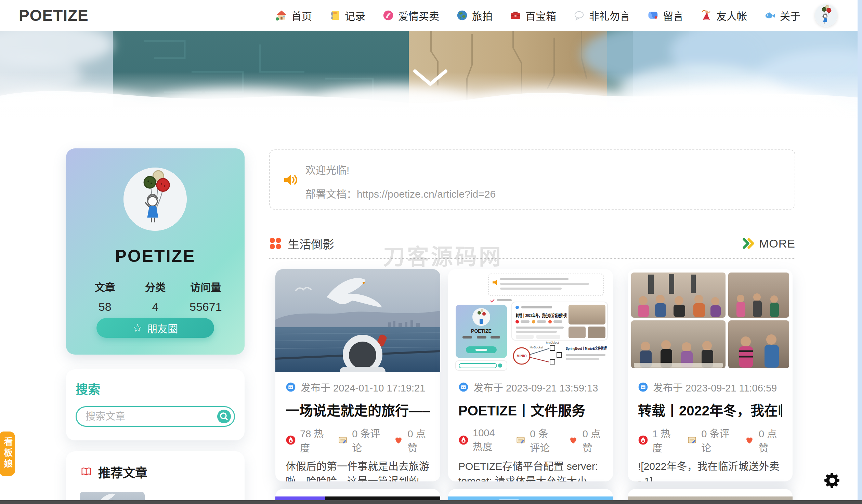 This screenshot has height=504, width=862. I want to click on nav-item-records: 记录, so click(347, 15).